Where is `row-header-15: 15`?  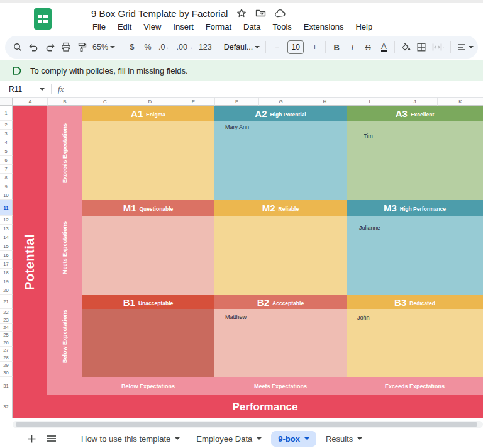 row-header-15: 15 is located at coordinates (6, 247).